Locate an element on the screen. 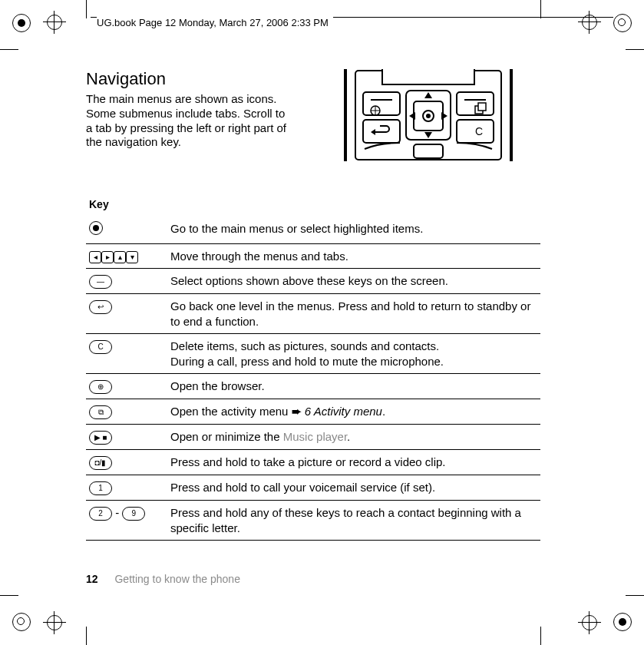 This screenshot has width=644, height=645. keys-2-9-icon: 2 - 9 is located at coordinates (127, 521).